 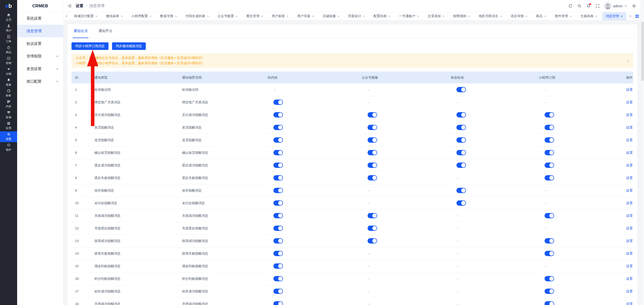 I want to click on rail-item-decorate: 装修, so click(x=9, y=115).